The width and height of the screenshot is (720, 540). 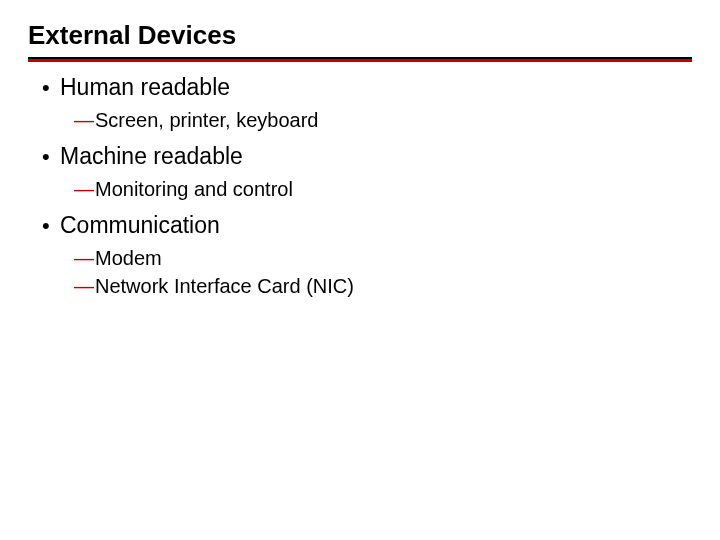 I want to click on sub-list-item: — Modem, so click(x=383, y=258).